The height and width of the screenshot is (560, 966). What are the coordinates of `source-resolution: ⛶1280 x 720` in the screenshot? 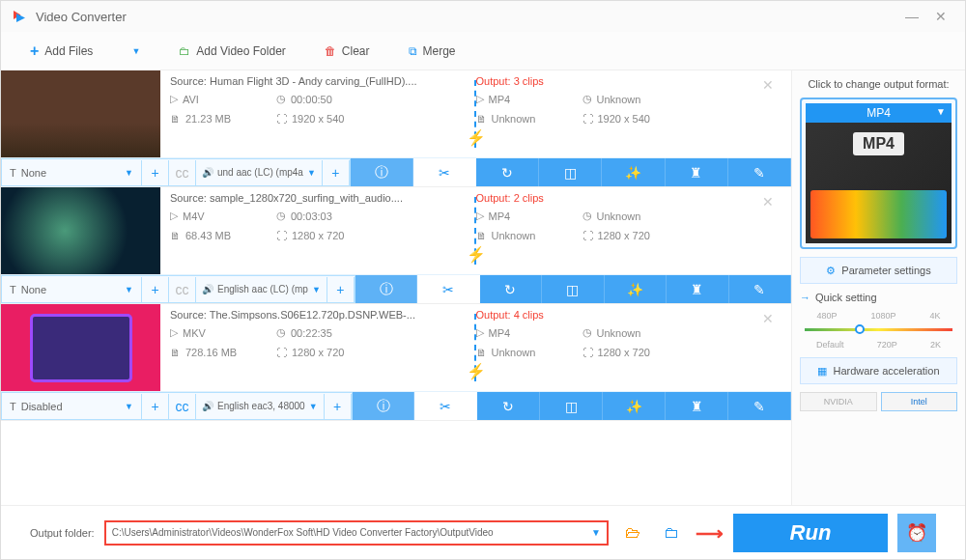 It's located at (329, 236).